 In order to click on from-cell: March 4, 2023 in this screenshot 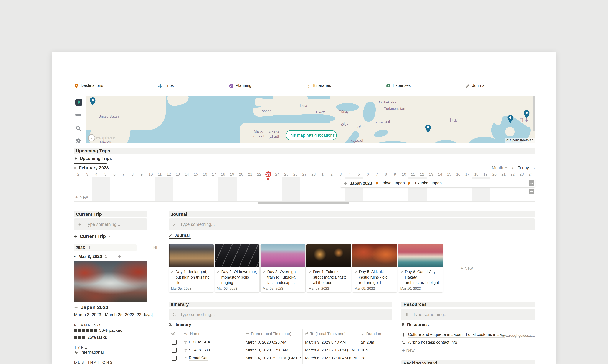, I will do `click(273, 363)`.